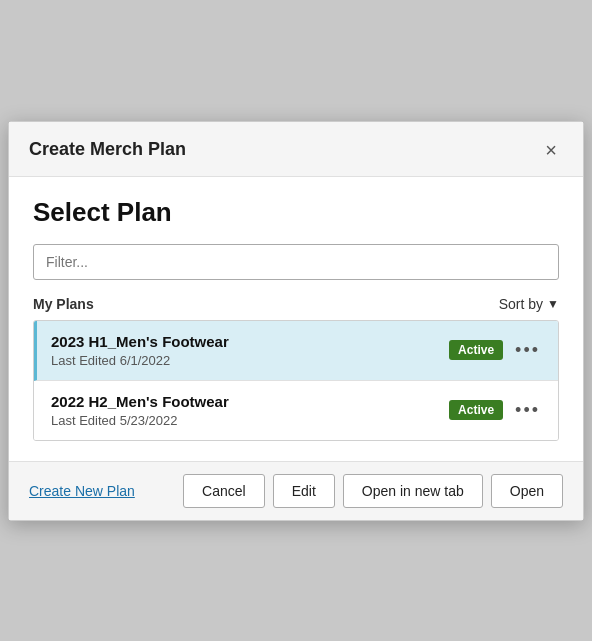 The height and width of the screenshot is (641, 592). I want to click on plan-date: Last Edited 6/1/2022, so click(250, 360).